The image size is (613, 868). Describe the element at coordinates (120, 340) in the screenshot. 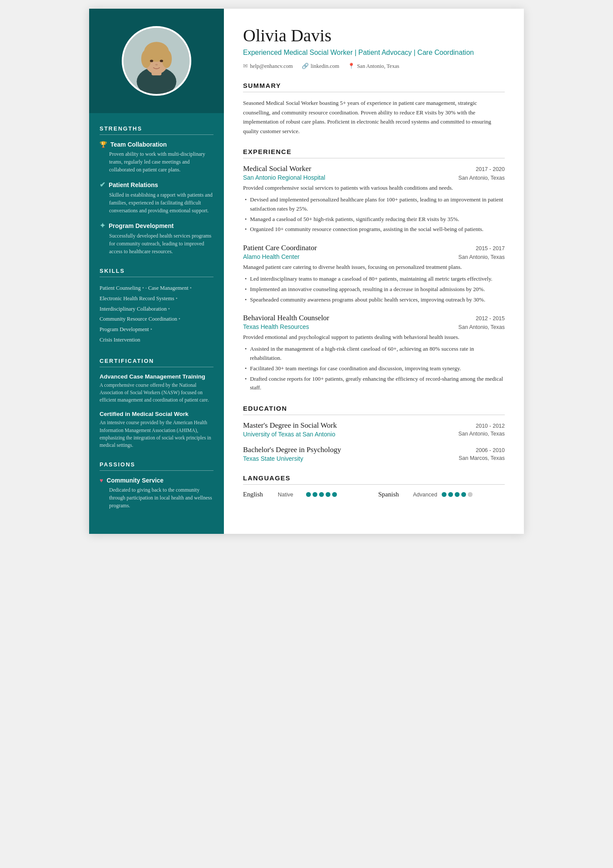

I see `skill-7: Crisis Intervention` at that location.